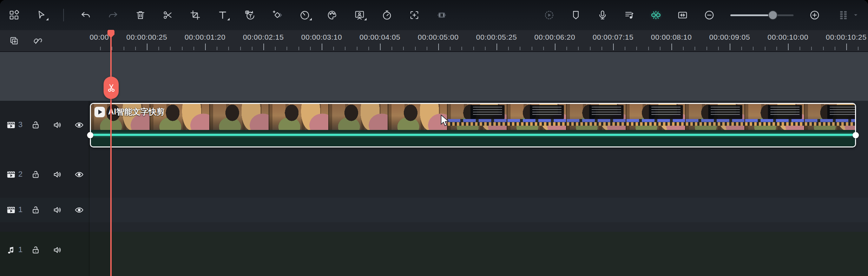  What do you see at coordinates (709, 15) in the screenshot?
I see `zoom-out-icon` at bounding box center [709, 15].